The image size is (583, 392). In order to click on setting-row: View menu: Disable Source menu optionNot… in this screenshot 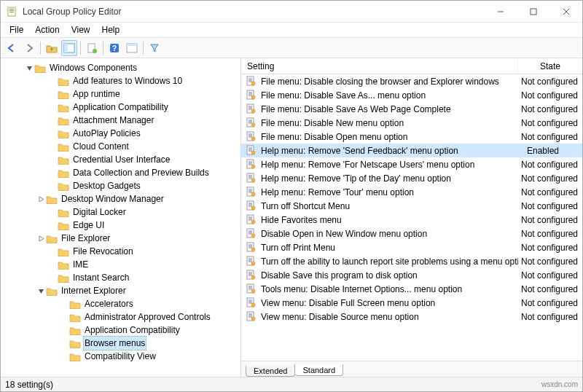, I will do `click(412, 316)`.